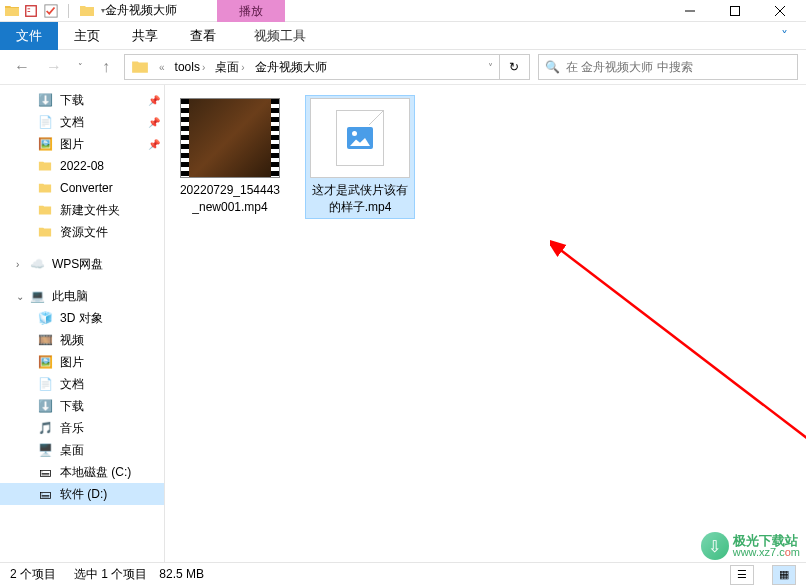  I want to click on folder-qat-icon, so click(87, 11).